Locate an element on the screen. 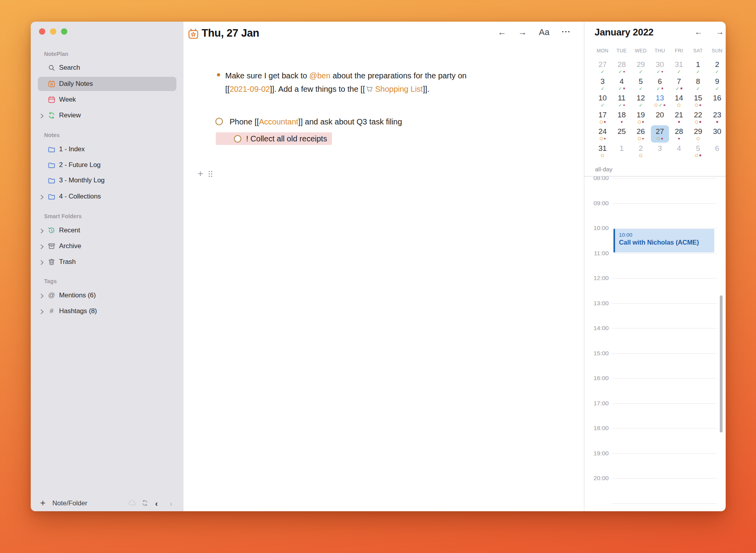  todo-item: Phone [[Accountant]] and ask about Q3 ta… is located at coordinates (316, 122).